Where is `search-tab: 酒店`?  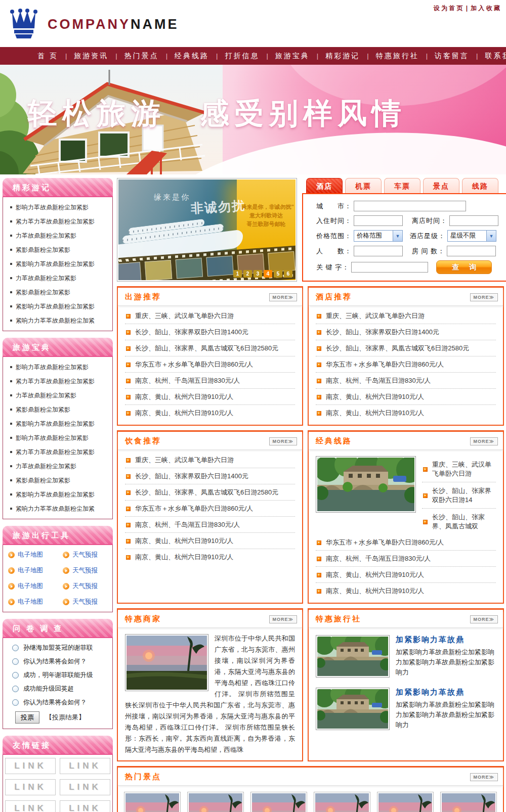 search-tab: 酒店 is located at coordinates (324, 186).